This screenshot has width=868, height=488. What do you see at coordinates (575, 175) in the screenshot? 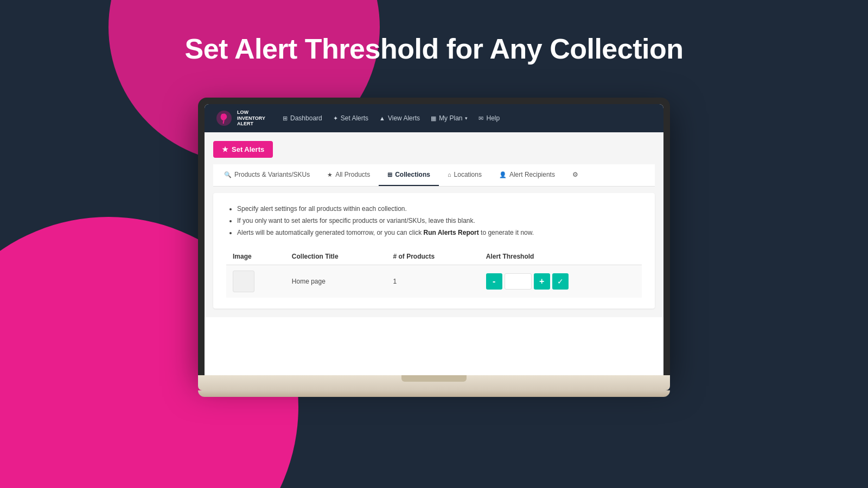
I see `more-icon: ⚙` at bounding box center [575, 175].